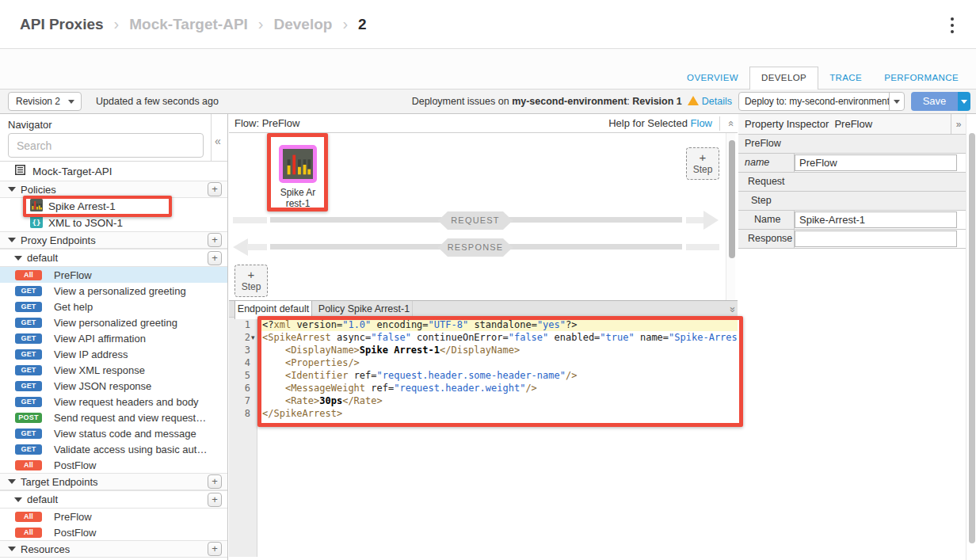  I want to click on canvas-scrollbar, so click(730, 217).